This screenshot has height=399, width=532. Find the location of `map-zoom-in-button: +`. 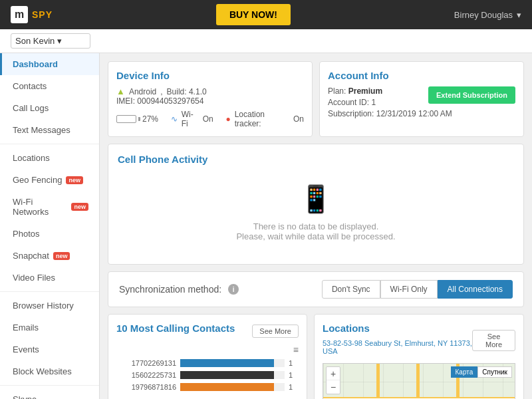

map-zoom-in-button: + is located at coordinates (333, 374).